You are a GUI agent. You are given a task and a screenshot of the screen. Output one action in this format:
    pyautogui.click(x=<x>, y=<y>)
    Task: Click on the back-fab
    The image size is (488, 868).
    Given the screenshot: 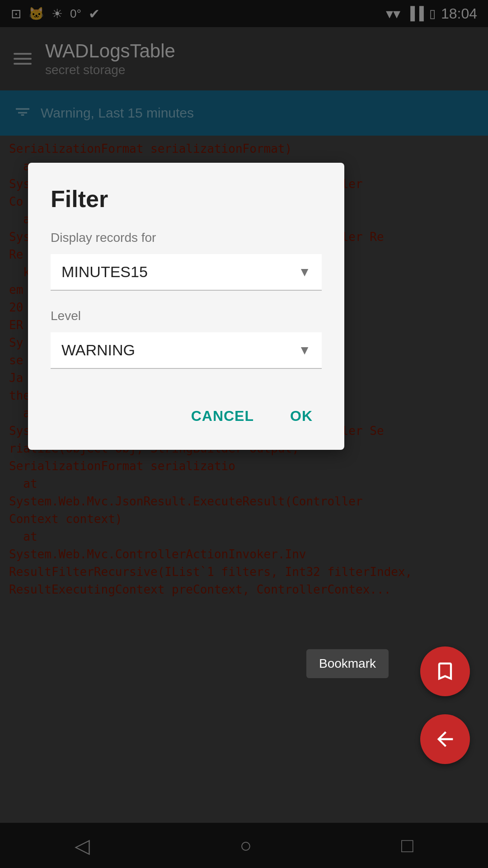 What is the action you would take?
    pyautogui.click(x=445, y=739)
    